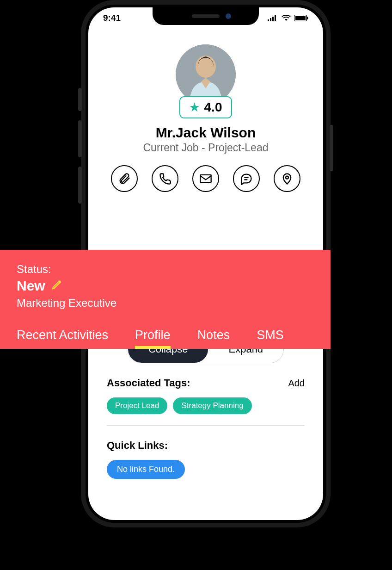  Describe the element at coordinates (273, 18) in the screenshot. I see `signal-icon` at that location.